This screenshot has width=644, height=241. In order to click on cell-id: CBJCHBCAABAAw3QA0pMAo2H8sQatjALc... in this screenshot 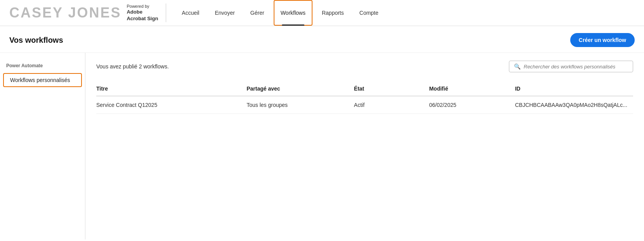, I will do `click(574, 105)`.